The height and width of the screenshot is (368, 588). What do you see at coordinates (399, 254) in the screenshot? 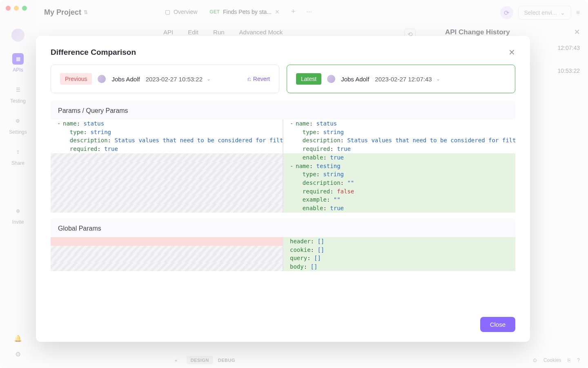
I see `diff-pane-right: header: []cookie: []query: []body: []` at bounding box center [399, 254].